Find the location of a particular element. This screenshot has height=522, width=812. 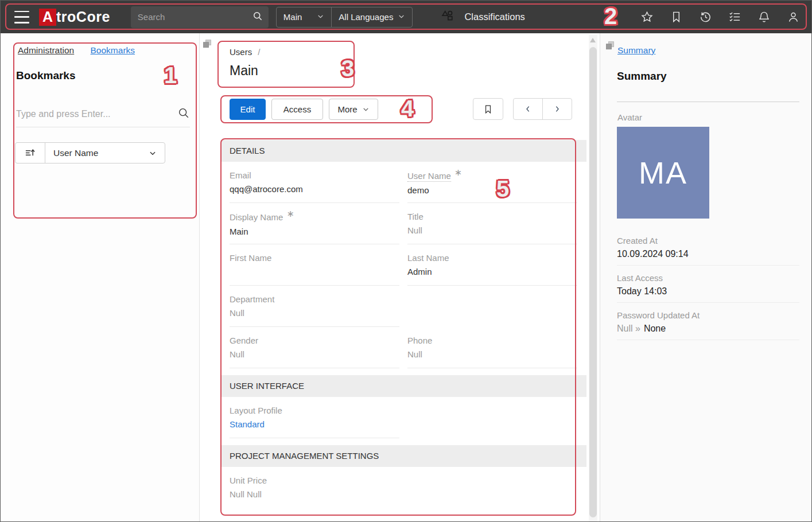

field-label: Gender is located at coordinates (244, 341).